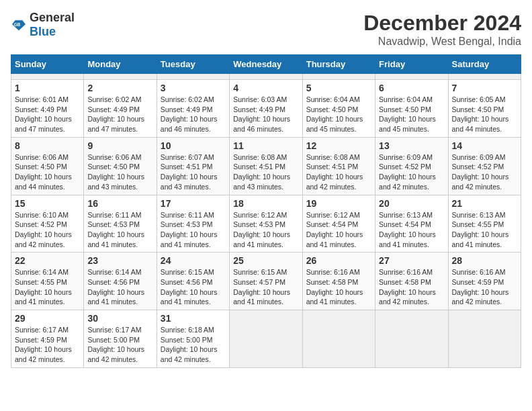 The image size is (532, 411). Describe the element at coordinates (262, 114) in the screenshot. I see `day-info: Sunrise: 6:03 AMSunset: 4:49 PMDaylight:…` at that location.